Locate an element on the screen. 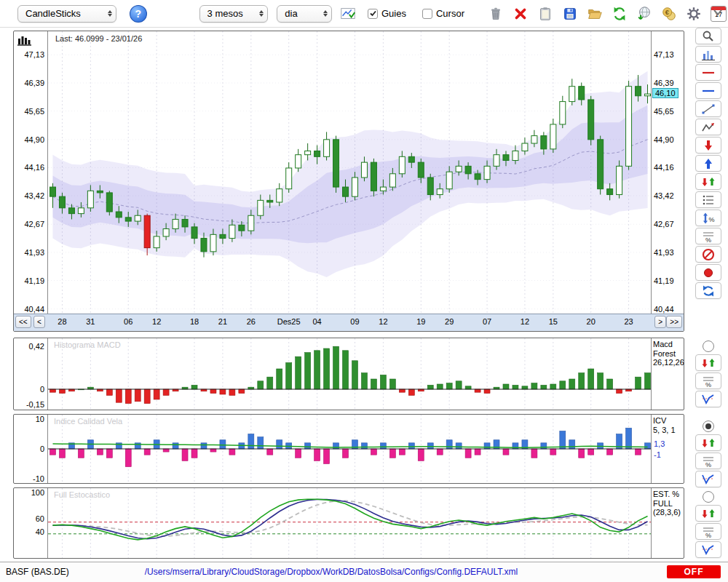 Image resolution: width=728 pixels, height=582 pixels. nav-last-button: >> is located at coordinates (674, 322).